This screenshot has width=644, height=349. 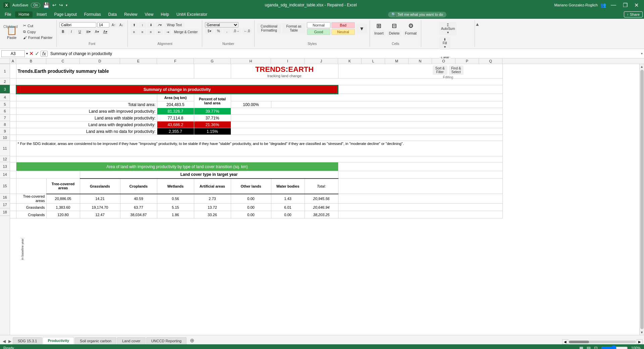 What do you see at coordinates (209, 175) in the screenshot?
I see `cell-land-cover-header: Land cover type in target year` at bounding box center [209, 175].